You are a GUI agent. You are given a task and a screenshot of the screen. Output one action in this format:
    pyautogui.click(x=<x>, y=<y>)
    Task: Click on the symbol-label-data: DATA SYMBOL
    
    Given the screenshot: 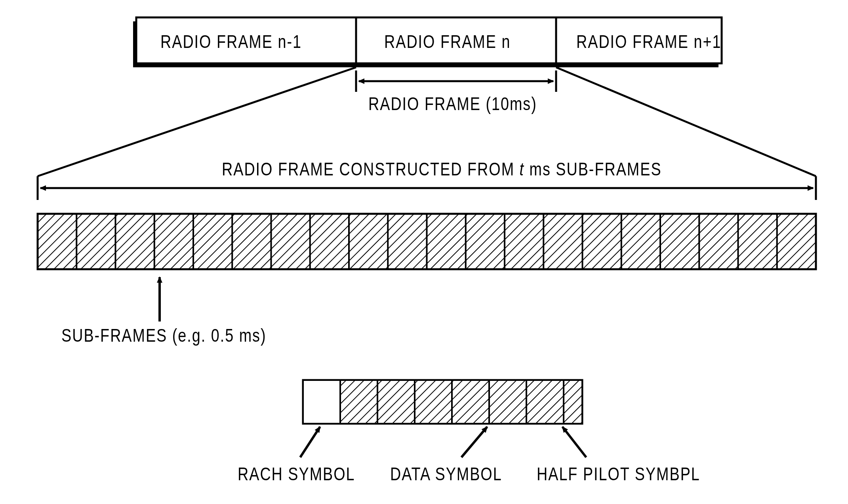 What is the action you would take?
    pyautogui.click(x=446, y=474)
    